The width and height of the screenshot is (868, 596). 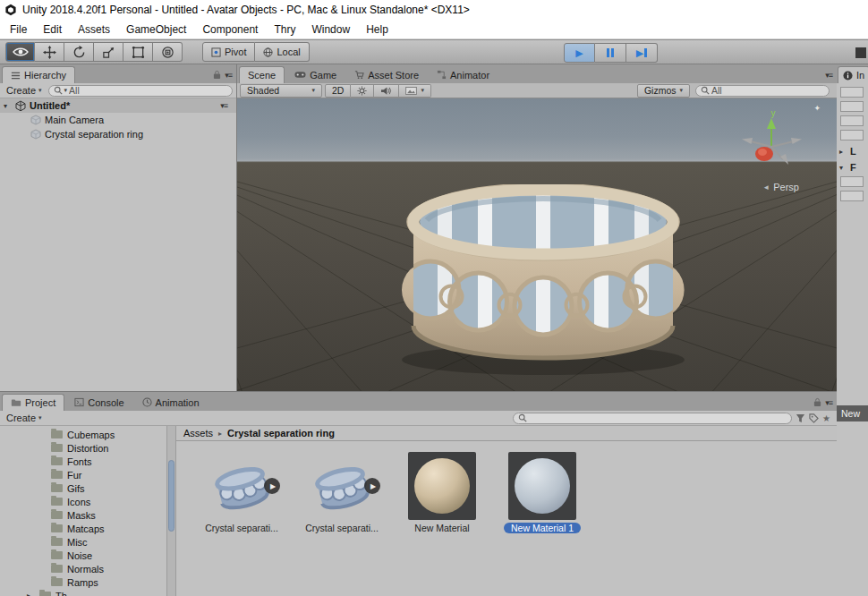 I want to click on foldout-closed-icon: ▸, so click(x=30, y=594).